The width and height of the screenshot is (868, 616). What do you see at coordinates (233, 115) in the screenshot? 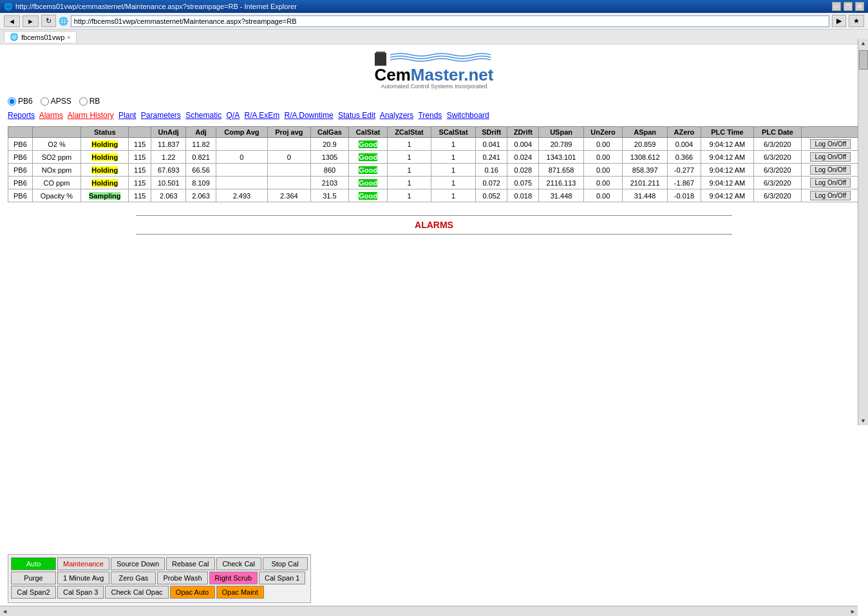
I see `nav-qa: Q/A` at bounding box center [233, 115].